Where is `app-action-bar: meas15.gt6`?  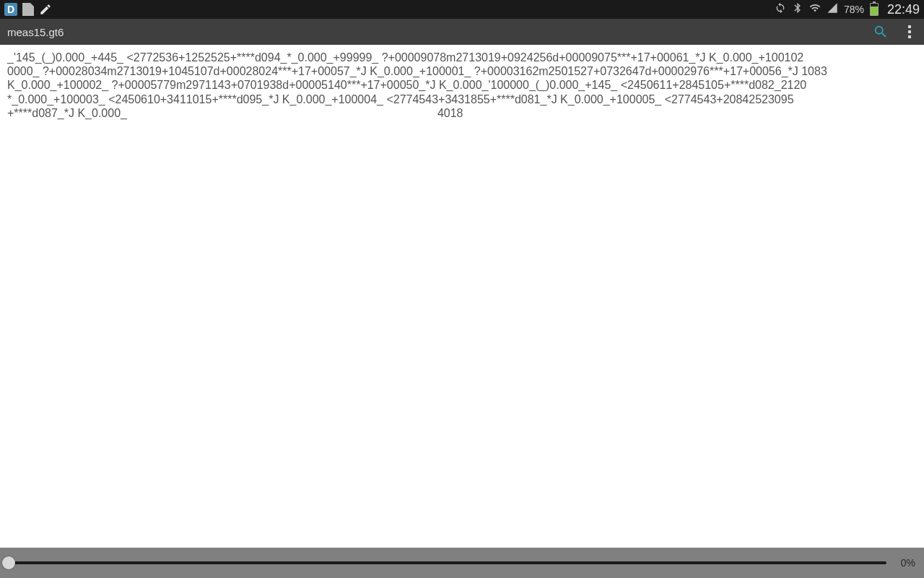 app-action-bar: meas15.gt6 is located at coordinates (462, 32).